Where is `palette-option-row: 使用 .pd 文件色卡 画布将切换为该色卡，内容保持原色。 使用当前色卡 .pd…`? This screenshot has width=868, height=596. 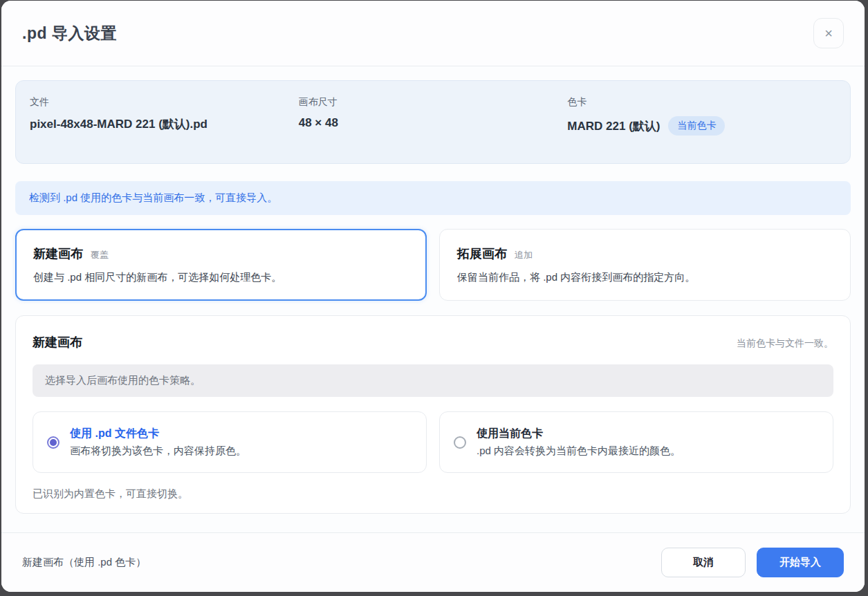 palette-option-row: 使用 .pd 文件色卡 画布将切换为该色卡，内容保持原色。 使用当前色卡 .pd… is located at coordinates (433, 443).